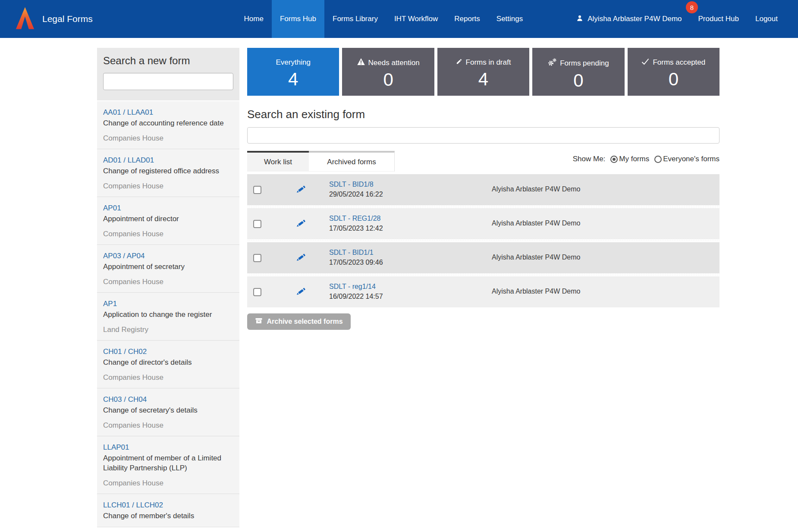  I want to click on warning-icon, so click(361, 63).